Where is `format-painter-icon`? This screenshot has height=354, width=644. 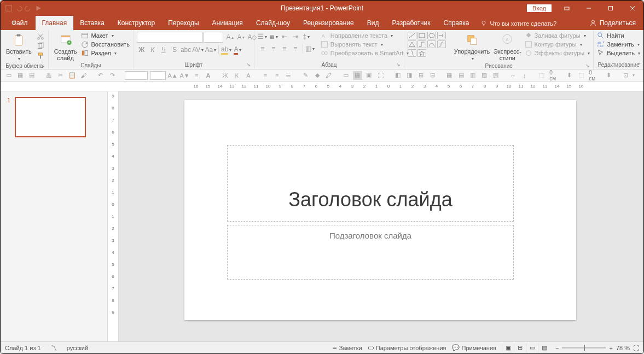
format-painter-icon is located at coordinates (40, 56).